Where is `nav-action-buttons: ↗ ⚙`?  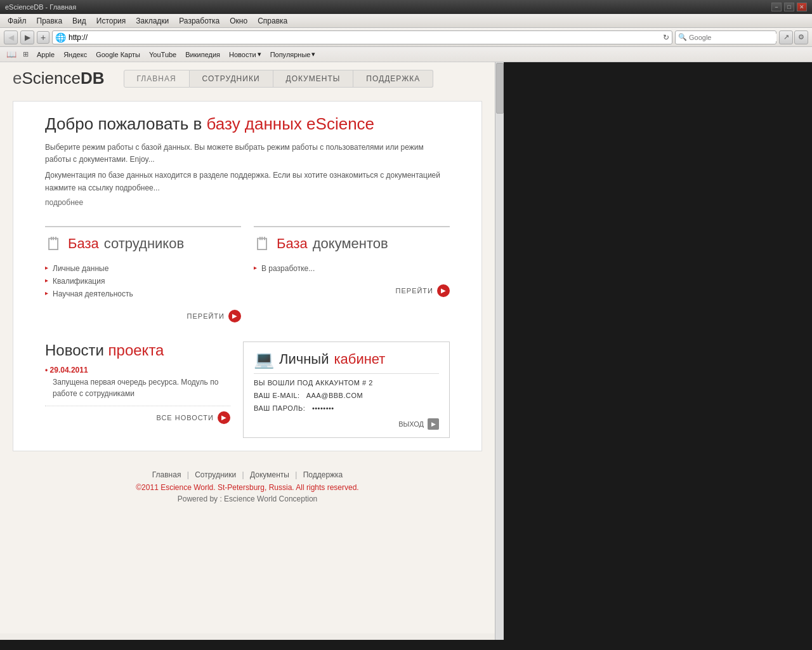
nav-action-buttons: ↗ ⚙ is located at coordinates (794, 37).